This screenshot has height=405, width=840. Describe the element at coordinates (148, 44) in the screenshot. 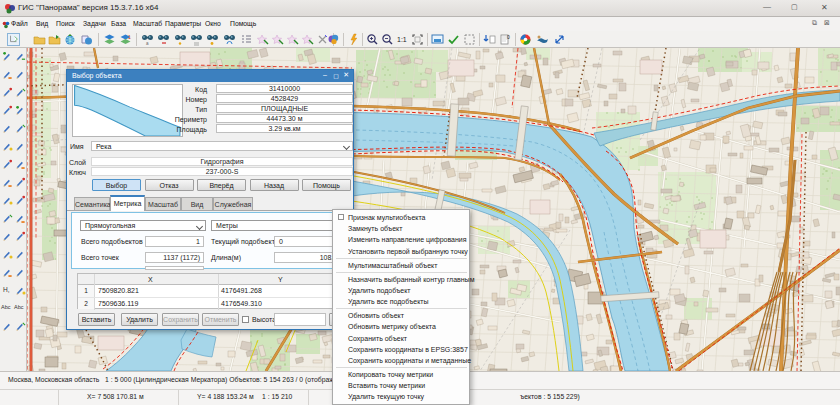

I see `svg-text: a` at that location.